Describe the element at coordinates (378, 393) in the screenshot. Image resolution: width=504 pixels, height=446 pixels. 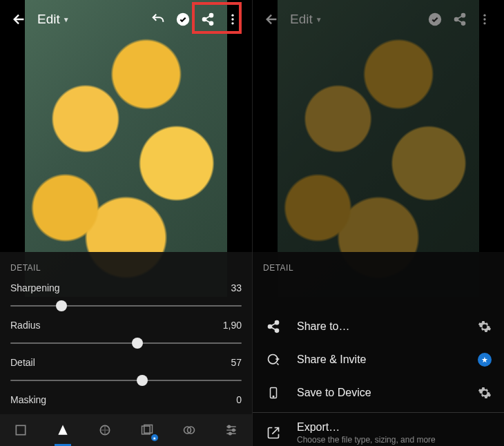
I see `save-device-item: Save to Device` at that location.